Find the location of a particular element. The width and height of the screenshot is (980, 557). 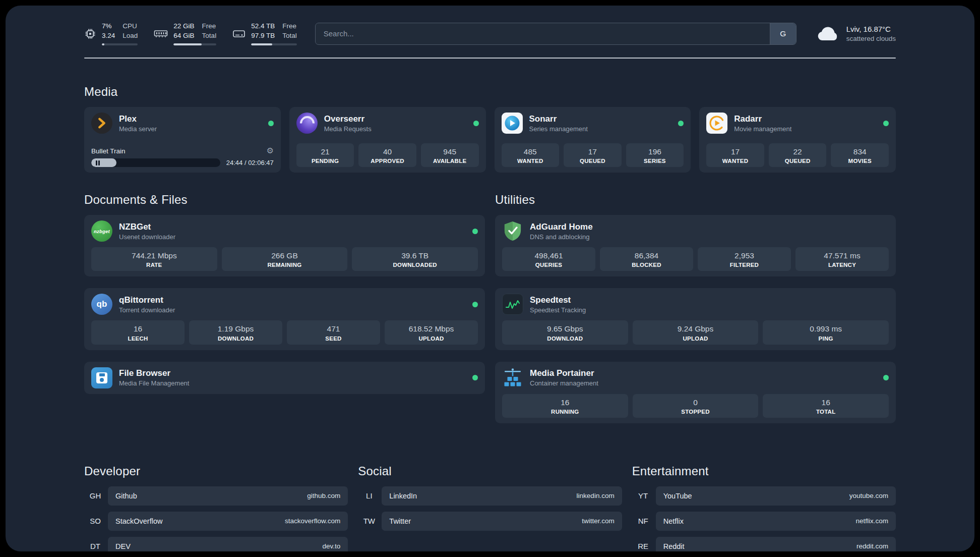

service-link-qbittorrent: qb qBittorrent Torrent downloader is located at coordinates (284, 304).